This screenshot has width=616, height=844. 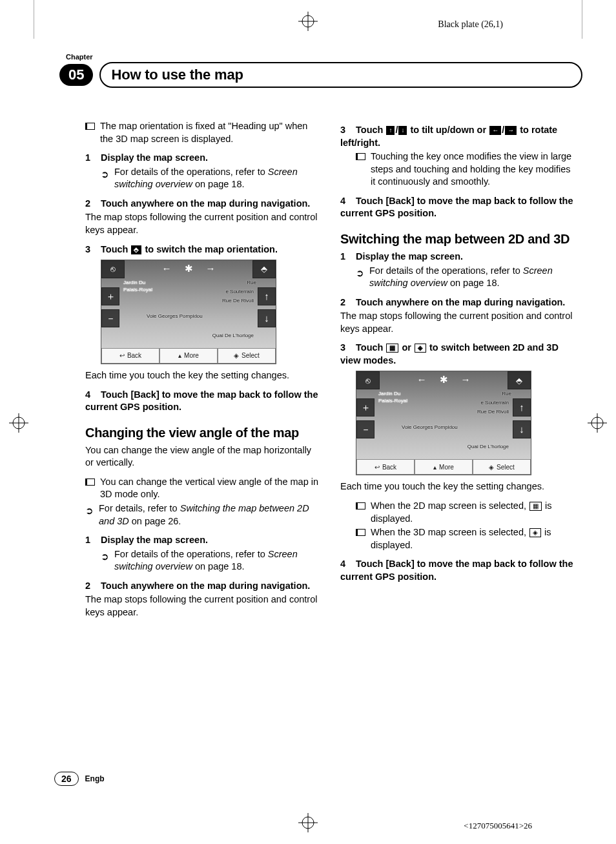 What do you see at coordinates (470, 25) in the screenshot?
I see `black-plate-label: Black plate (26,1)` at bounding box center [470, 25].